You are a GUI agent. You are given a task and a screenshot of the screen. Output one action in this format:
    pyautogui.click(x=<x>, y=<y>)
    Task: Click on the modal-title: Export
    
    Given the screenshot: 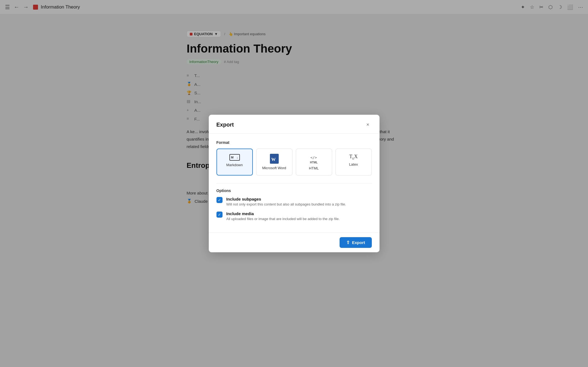 What is the action you would take?
    pyautogui.click(x=225, y=125)
    